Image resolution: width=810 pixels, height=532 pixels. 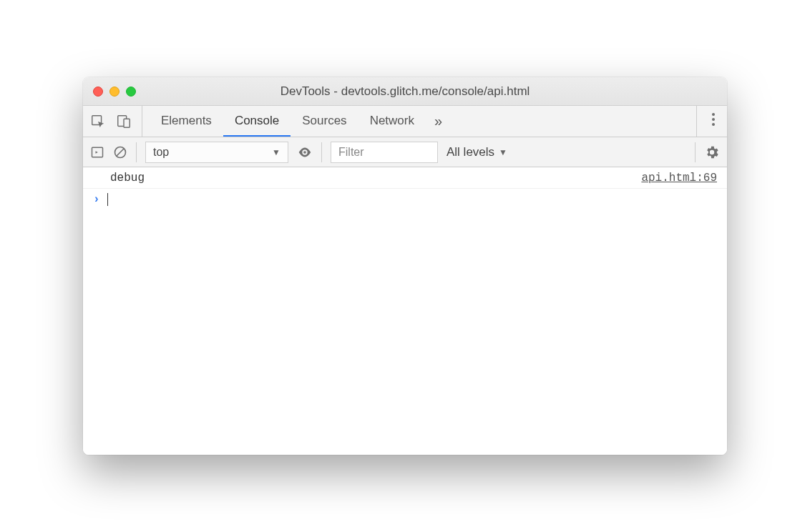 I want to click on maximize-window-button, so click(x=131, y=92).